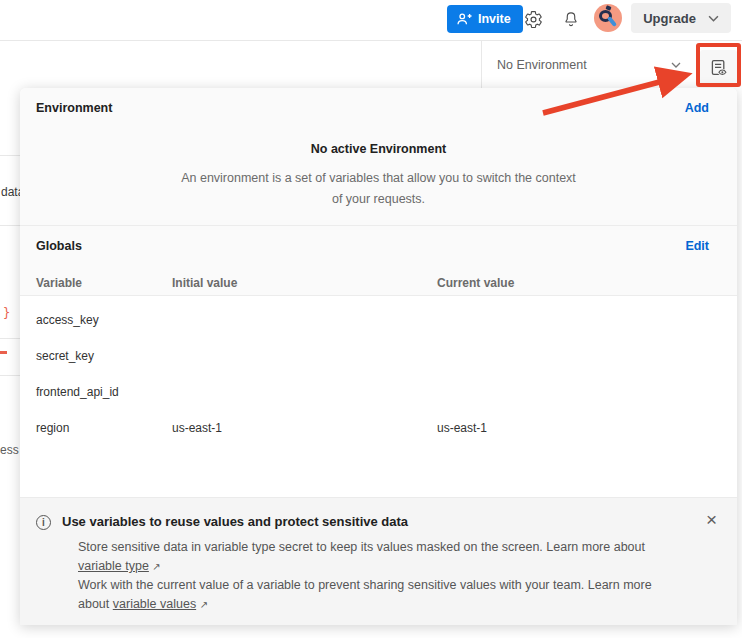  Describe the element at coordinates (10, 363) in the screenshot. I see `background-content-sliver: data } ess` at that location.